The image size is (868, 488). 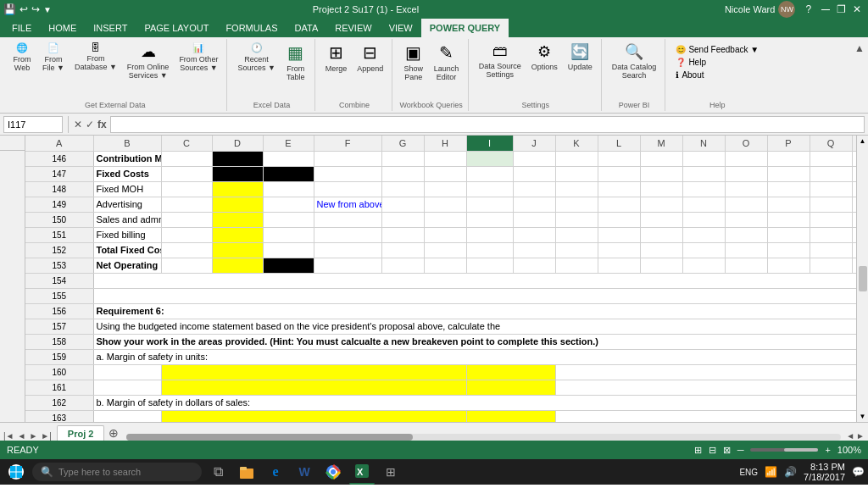 I want to click on update-button: 🔄 Update, so click(x=580, y=57).